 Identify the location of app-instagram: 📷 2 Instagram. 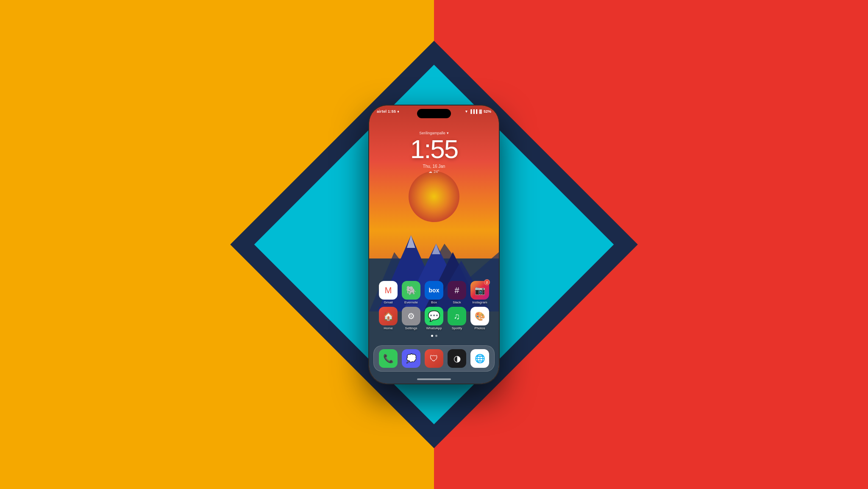
(480, 292).